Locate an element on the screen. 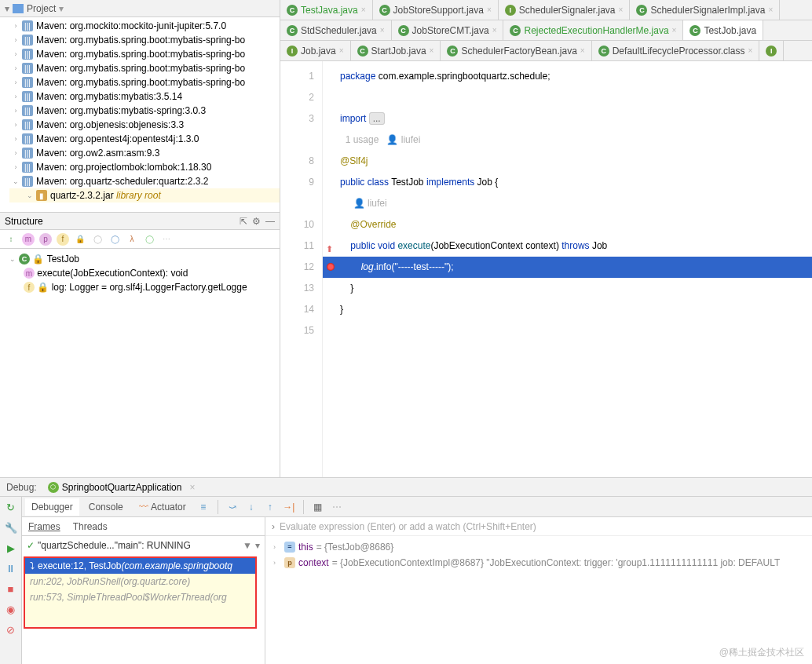  tab: CSchedulerFactoryBean.java× is located at coordinates (516, 50).